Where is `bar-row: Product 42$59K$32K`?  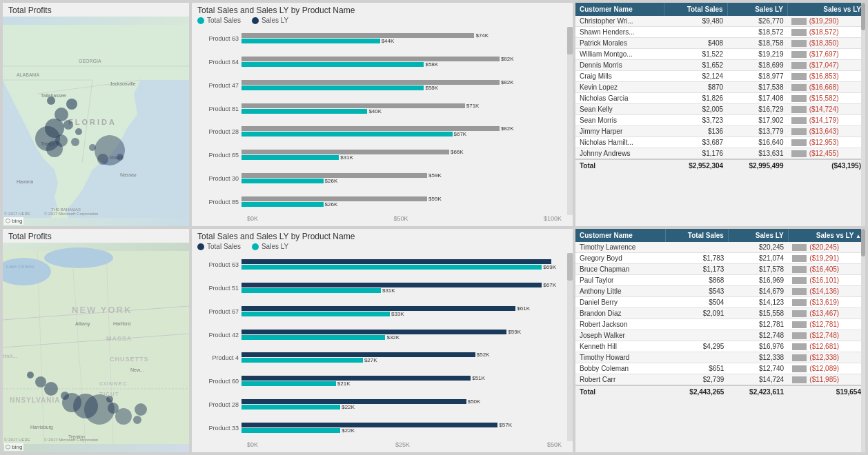 bar-row: Product 42$59K$32K is located at coordinates (377, 335).